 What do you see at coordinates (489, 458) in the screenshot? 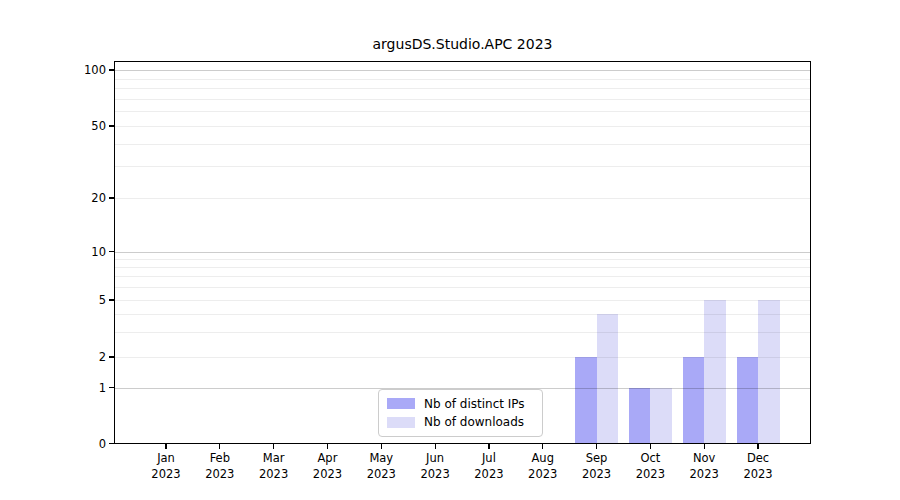
I see `x-tick-month: Jul` at bounding box center [489, 458].